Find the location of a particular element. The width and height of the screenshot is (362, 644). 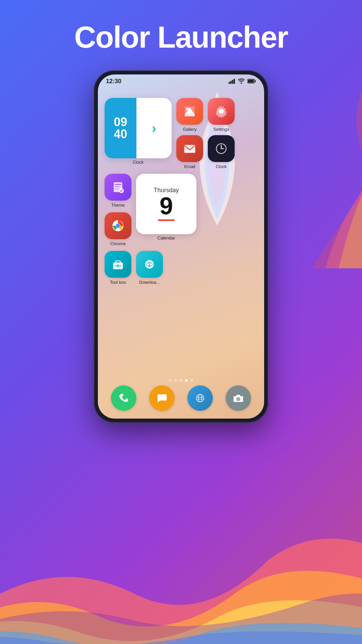

theme-label: Theme is located at coordinates (118, 205).